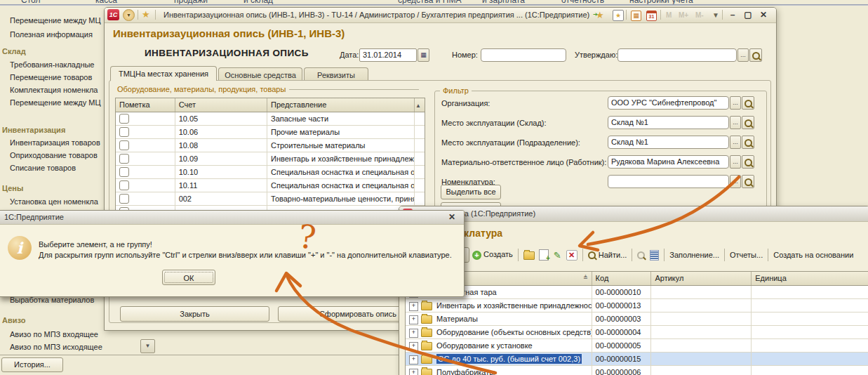 This screenshot has height=375, width=868. What do you see at coordinates (270, 185) in the screenshot?
I see `table-row: 10.11Специальная оснастка и специальная …` at bounding box center [270, 185].